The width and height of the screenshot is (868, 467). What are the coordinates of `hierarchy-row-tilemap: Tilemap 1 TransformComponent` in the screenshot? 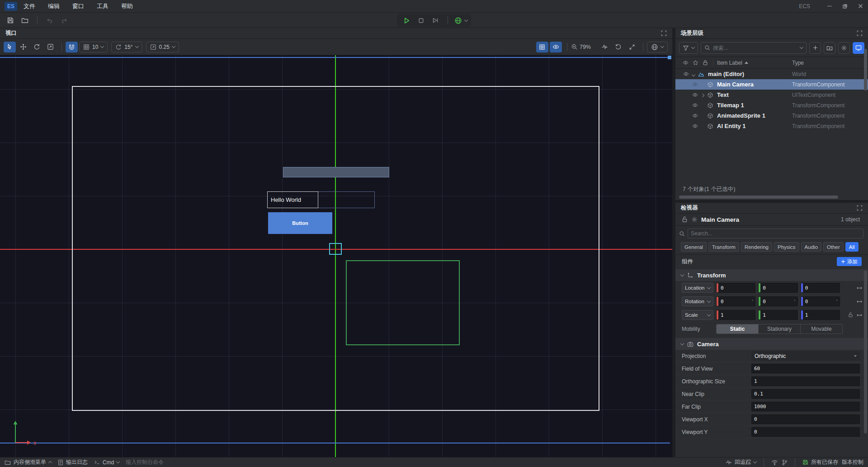 It's located at (772, 105).